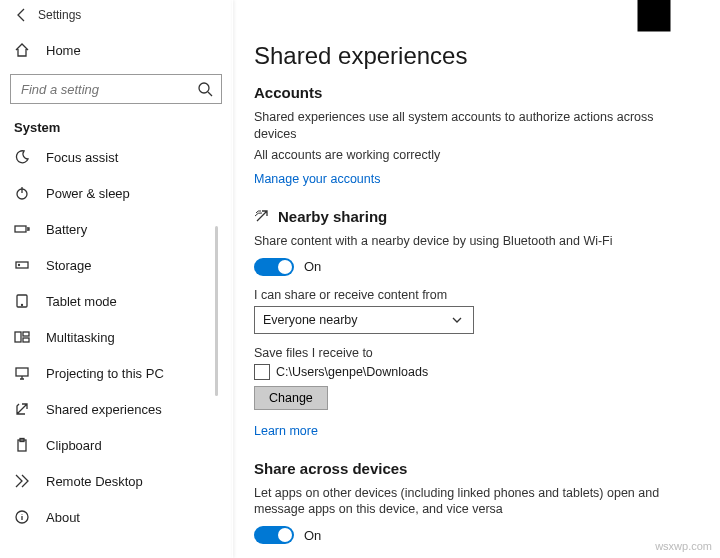 This screenshot has width=720, height=558. I want to click on sidebar-item-storage: Storage, so click(116, 265).